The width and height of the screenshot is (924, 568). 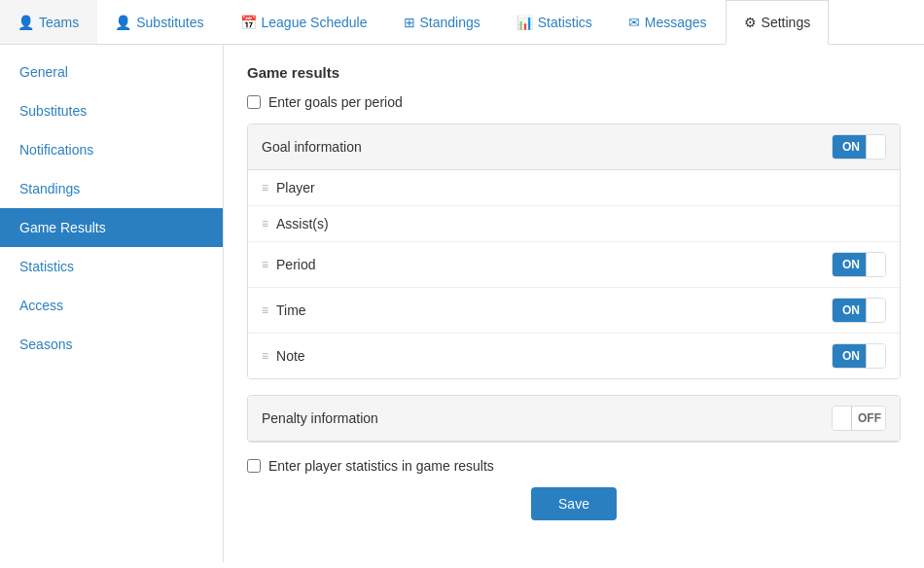 I want to click on note-toggle-on-label: ON, so click(x=849, y=356).